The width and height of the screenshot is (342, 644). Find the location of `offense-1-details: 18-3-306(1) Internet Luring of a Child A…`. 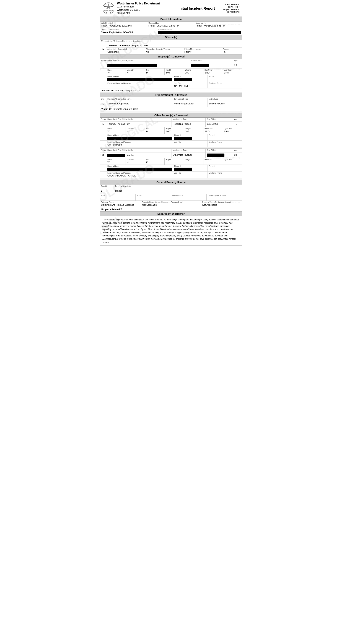

offense-1-details: 18-3-306(1) Internet Luring of a Child A… is located at coordinates (174, 49).